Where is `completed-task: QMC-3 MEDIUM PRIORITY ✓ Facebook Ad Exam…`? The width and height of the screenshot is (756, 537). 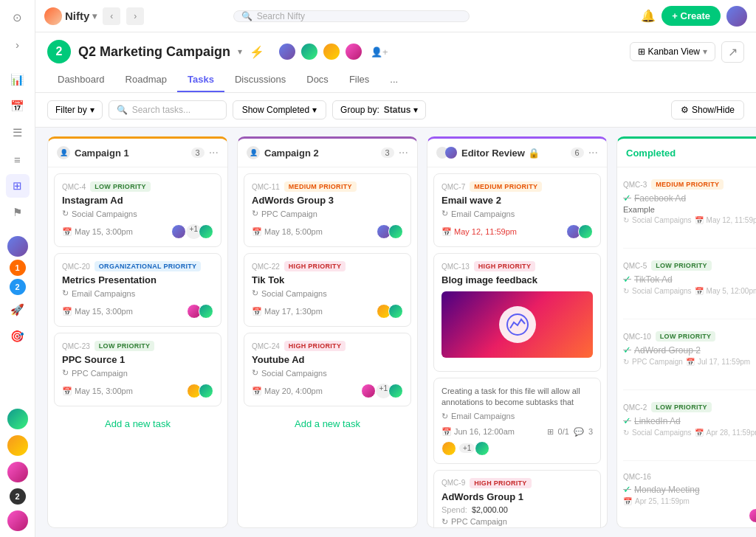 completed-task: QMC-3 MEDIUM PRIORITY ✓ Facebook Ad Exam… is located at coordinates (690, 211).